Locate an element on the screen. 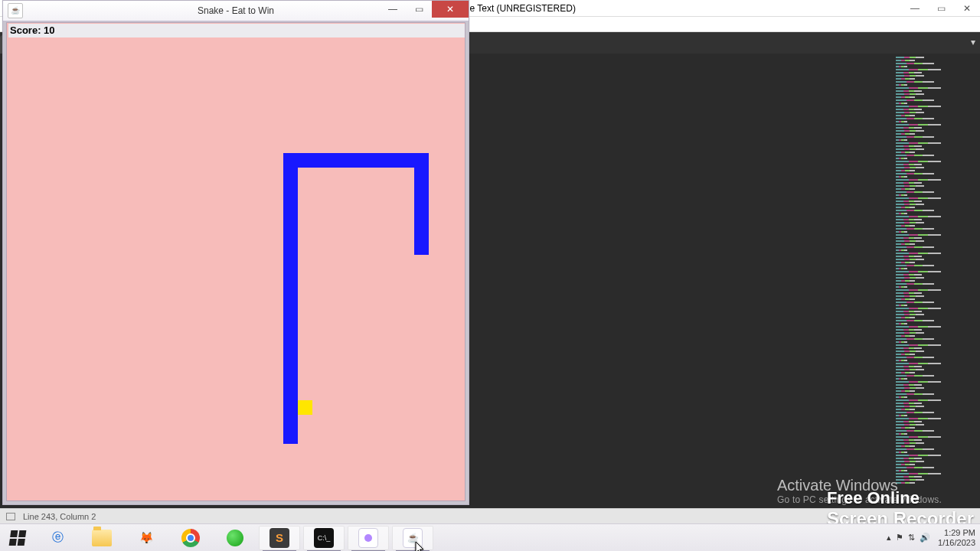 The height and width of the screenshot is (551, 980). clock-time: 1:29 PM is located at coordinates (957, 533).